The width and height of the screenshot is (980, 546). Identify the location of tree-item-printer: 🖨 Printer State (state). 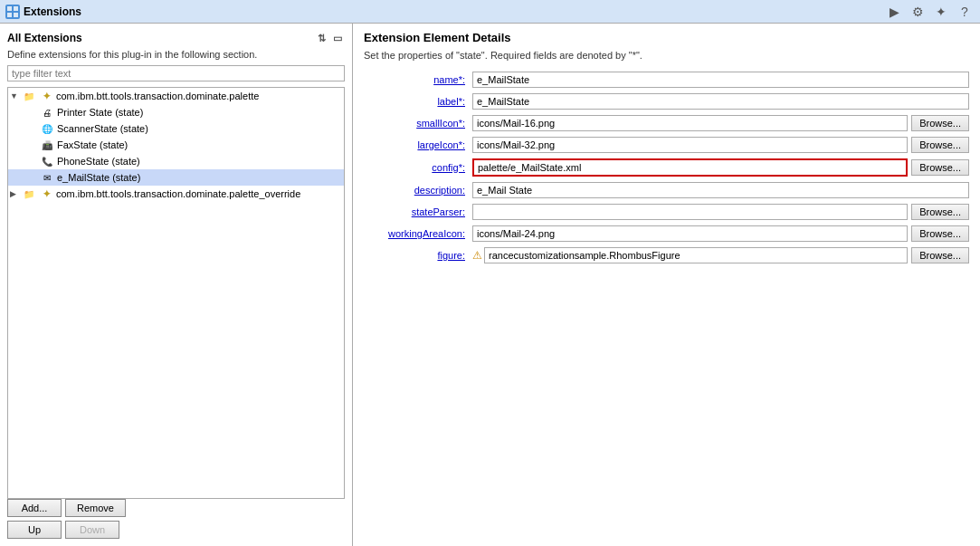
(176, 112).